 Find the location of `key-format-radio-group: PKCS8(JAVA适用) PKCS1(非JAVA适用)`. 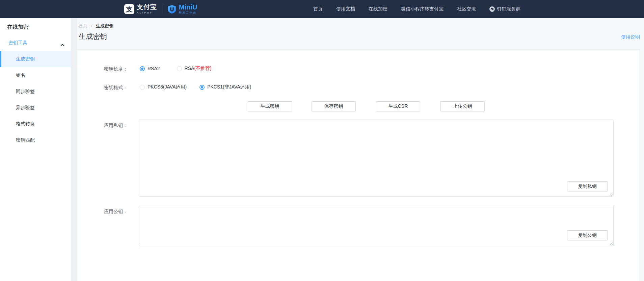

key-format-radio-group: PKCS8(JAVA适用) PKCS1(非JAVA适用) is located at coordinates (195, 87).